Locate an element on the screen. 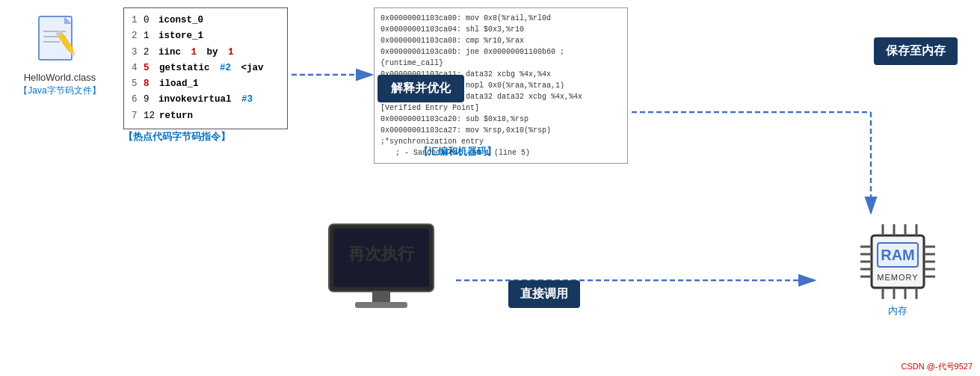  bytecode-line-7: 7 12 return is located at coordinates (206, 117).